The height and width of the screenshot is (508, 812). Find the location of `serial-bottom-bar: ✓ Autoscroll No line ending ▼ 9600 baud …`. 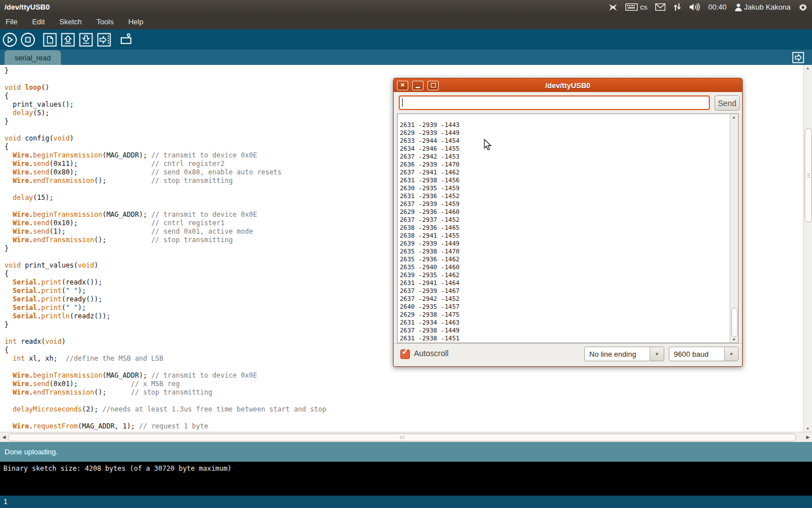

serial-bottom-bar: ✓ Autoscroll No line ending ▼ 9600 baud … is located at coordinates (568, 356).